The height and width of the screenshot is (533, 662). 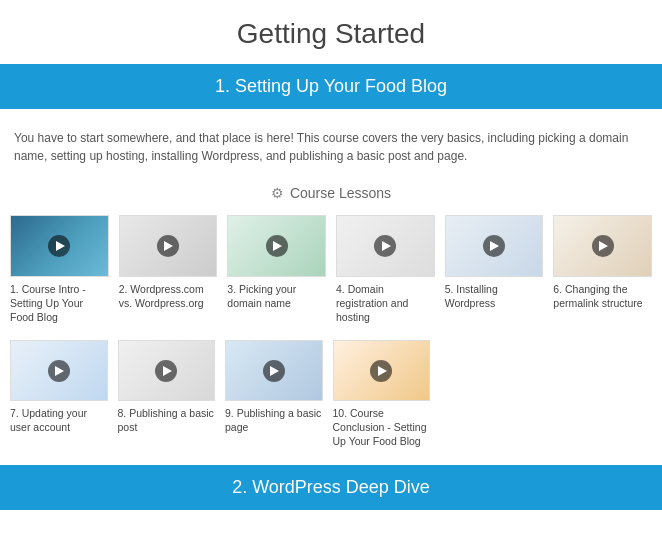 I want to click on lesson-label-2: 2. Wordpress.com vs. Wordpress.org, so click(x=168, y=296).